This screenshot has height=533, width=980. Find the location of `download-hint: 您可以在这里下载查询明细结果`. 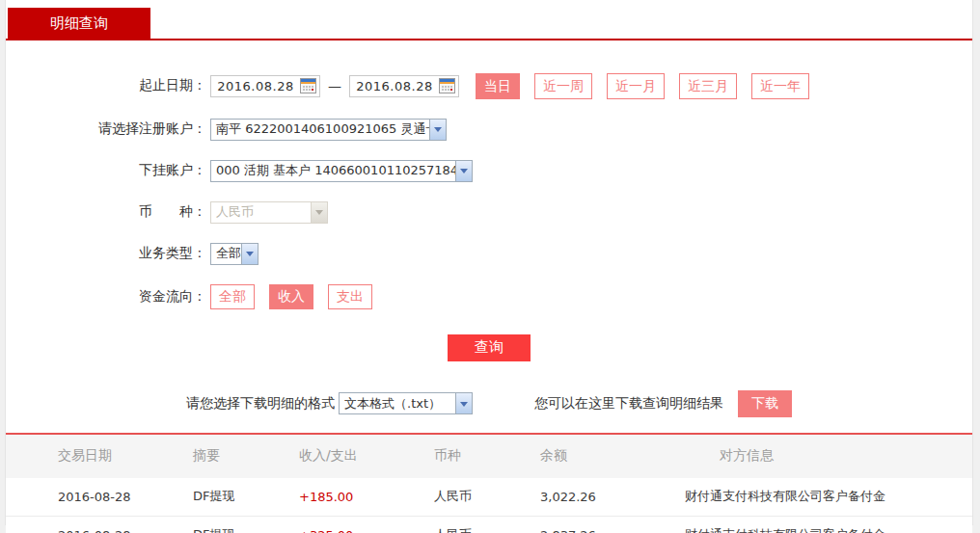

download-hint: 您可以在这里下载查询明细结果 is located at coordinates (629, 404).